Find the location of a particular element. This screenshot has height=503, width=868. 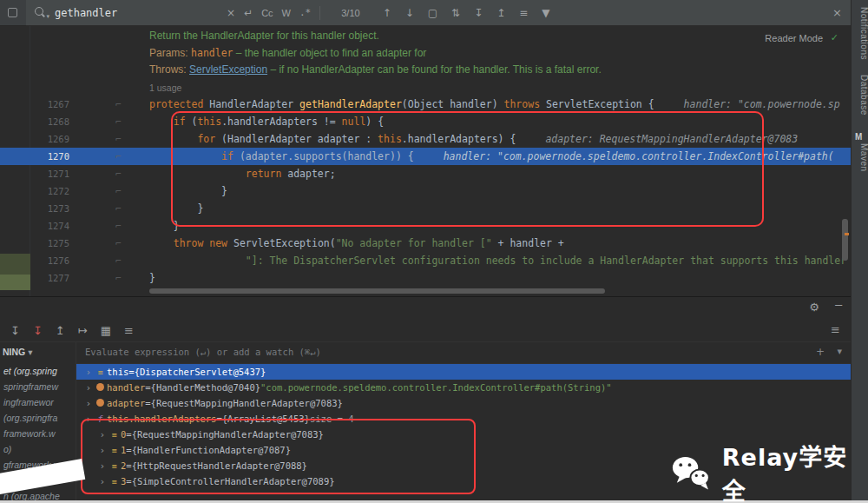

regex-toggle: .* is located at coordinates (306, 12).